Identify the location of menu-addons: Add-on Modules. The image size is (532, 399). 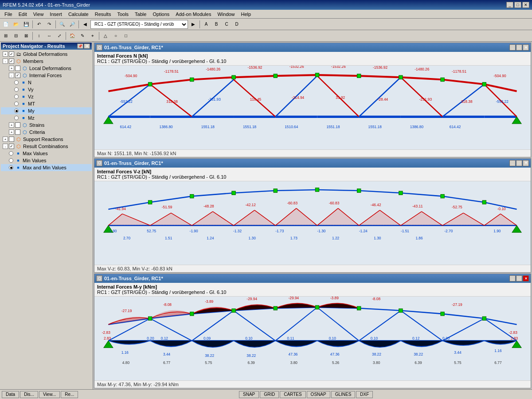
(193, 14).